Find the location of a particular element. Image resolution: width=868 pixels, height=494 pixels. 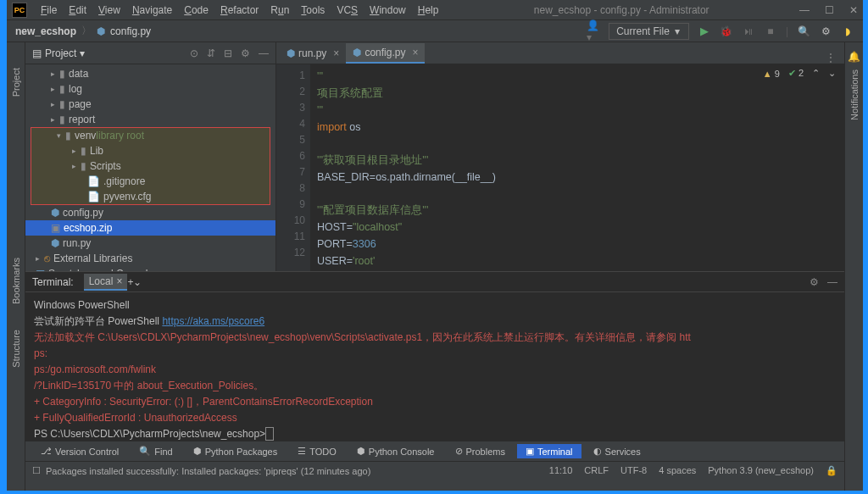

python-file-icon: ⬢ is located at coordinates (101, 31).